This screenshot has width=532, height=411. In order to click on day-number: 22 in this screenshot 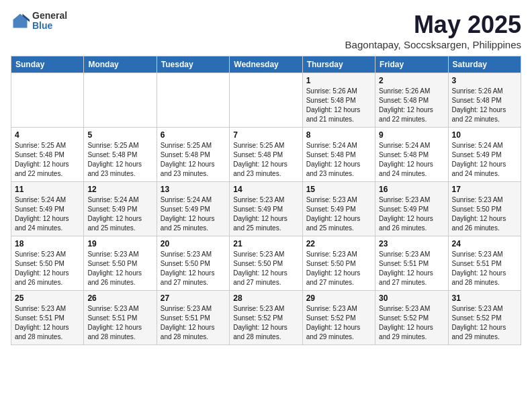, I will do `click(339, 244)`.